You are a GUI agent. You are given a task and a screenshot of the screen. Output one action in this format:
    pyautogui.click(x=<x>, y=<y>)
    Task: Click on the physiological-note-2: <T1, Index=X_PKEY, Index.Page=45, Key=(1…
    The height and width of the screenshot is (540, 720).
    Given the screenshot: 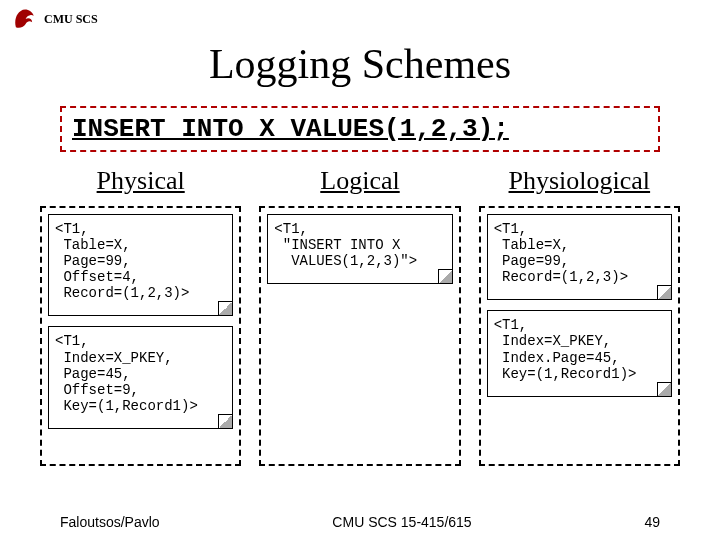 What is the action you would take?
    pyautogui.click(x=580, y=353)
    